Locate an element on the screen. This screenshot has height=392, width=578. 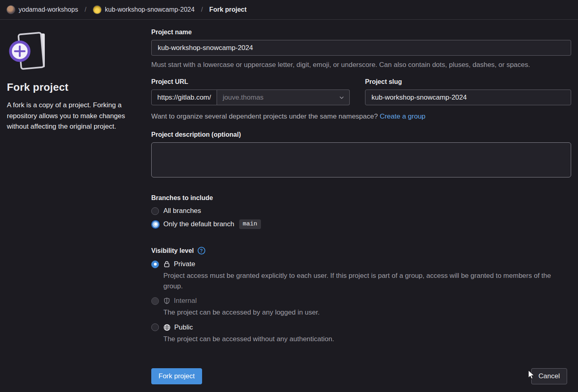
branch-option-label: Only the default branch is located at coordinates (199, 224).